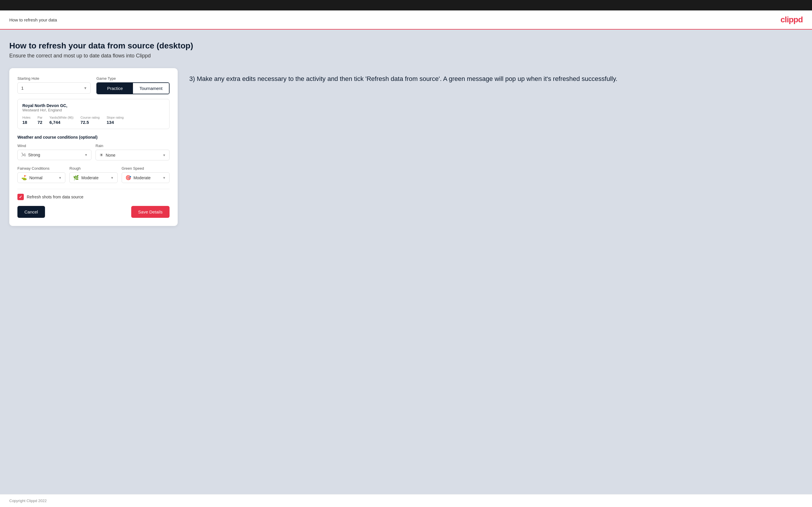 This screenshot has height=507, width=812. Describe the element at coordinates (27, 120) in the screenshot. I see `holes-stat: Holes 18` at that location.